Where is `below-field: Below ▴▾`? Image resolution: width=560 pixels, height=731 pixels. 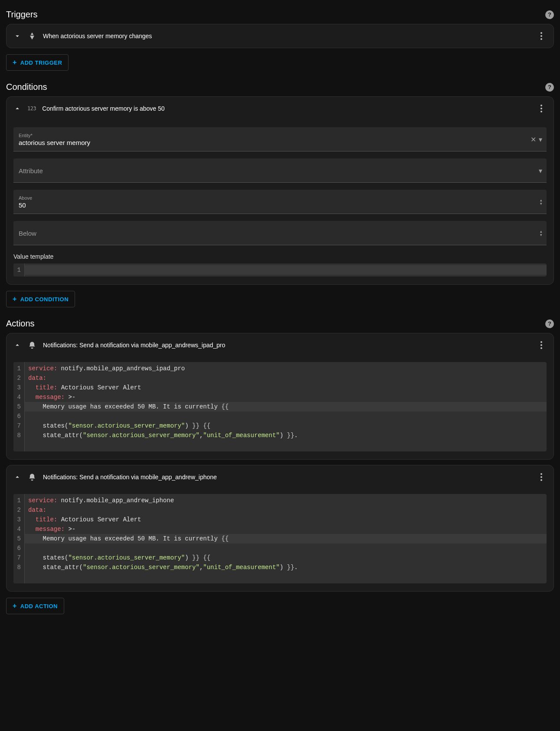
below-field: Below ▴▾ is located at coordinates (280, 233).